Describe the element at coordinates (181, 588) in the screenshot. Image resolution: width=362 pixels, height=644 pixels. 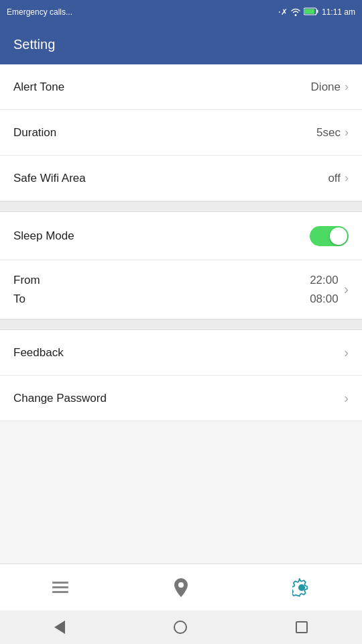
I see `nav-location-button` at that location.